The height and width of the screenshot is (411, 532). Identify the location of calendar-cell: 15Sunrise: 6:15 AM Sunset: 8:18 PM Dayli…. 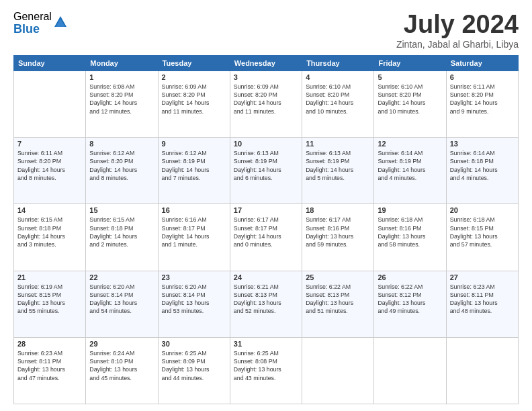
(122, 238).